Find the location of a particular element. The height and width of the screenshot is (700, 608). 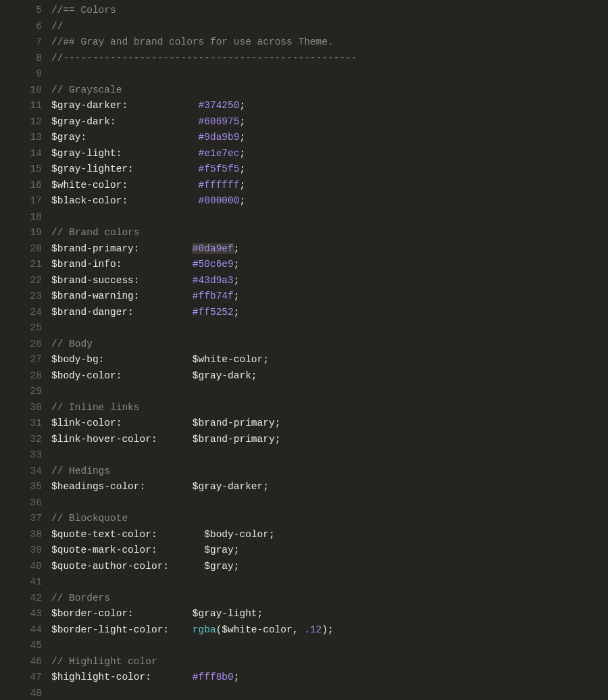

code-content: $brand-warning: #ffb74f; is located at coordinates (330, 297).